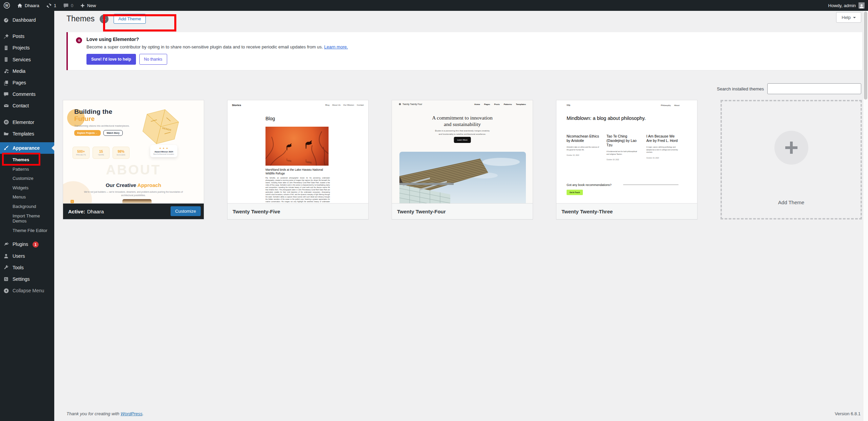 This screenshot has width=868, height=421. What do you see at coordinates (627, 160) in the screenshot?
I see `theme-card-twenty-twenty-three: TT3 Philosophy About Mindblown: a blog a…` at bounding box center [627, 160].